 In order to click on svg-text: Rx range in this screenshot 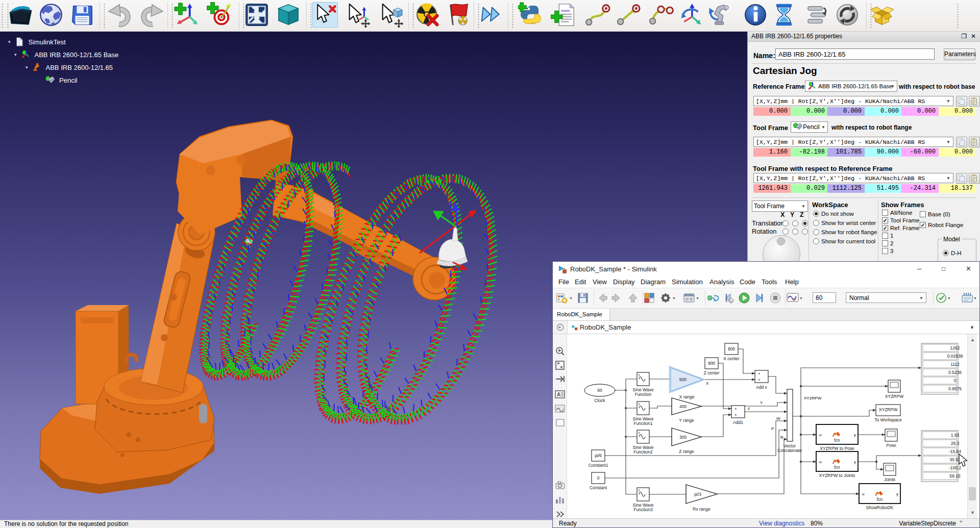, I will do `click(701, 509)`.